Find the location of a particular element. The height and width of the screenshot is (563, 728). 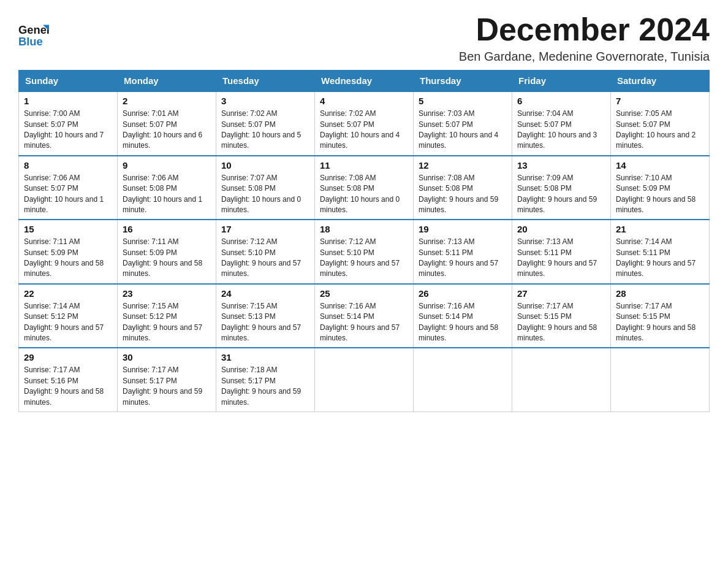

day-info: Sunrise: 7:14 AMSunset: 5:11 PMDaylight:… is located at coordinates (660, 258).